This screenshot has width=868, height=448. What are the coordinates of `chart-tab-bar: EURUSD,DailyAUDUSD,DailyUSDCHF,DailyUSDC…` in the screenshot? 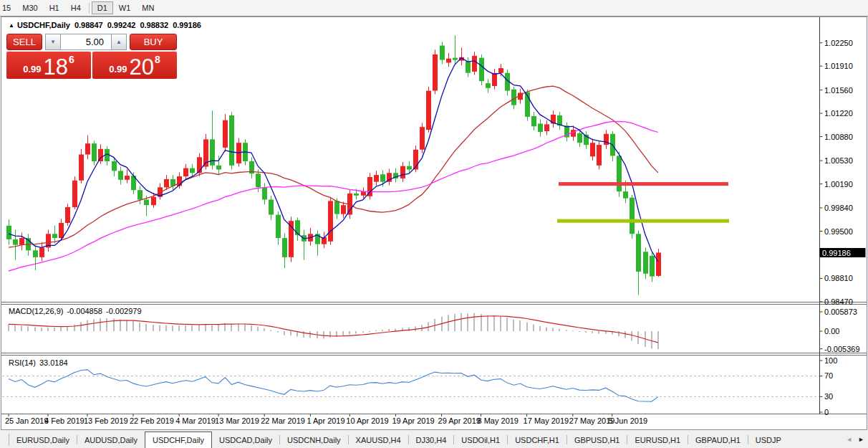 It's located at (434, 439).